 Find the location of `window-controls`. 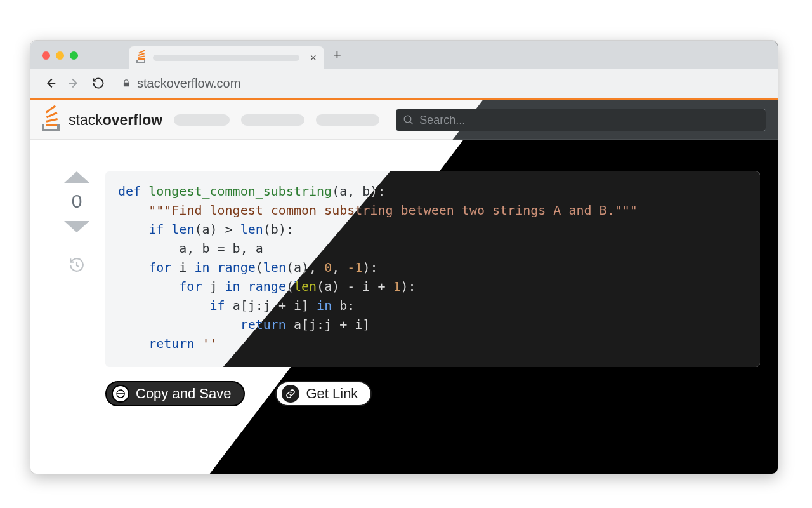

window-controls is located at coordinates (60, 56).